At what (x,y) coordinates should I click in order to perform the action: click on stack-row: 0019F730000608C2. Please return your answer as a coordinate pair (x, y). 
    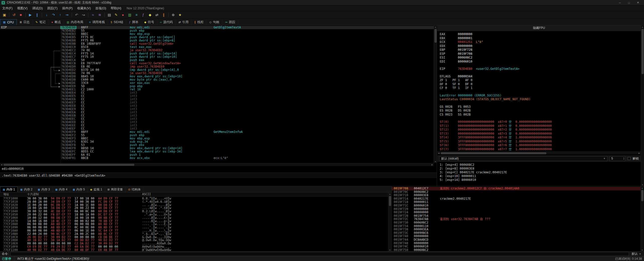
    Looking at the image, I should click on (516, 223).